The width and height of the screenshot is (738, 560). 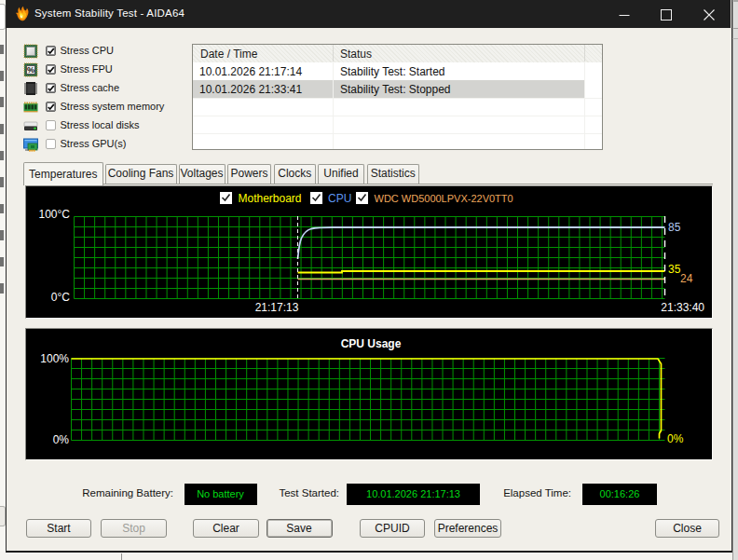 What do you see at coordinates (54, 359) in the screenshot?
I see `svg-text: 100%` at bounding box center [54, 359].